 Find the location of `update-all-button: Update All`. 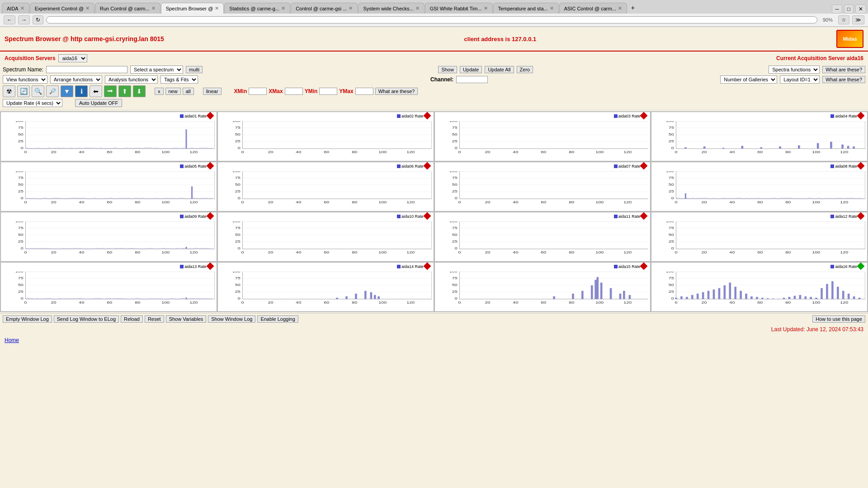

update-all-button: Update All is located at coordinates (499, 70).